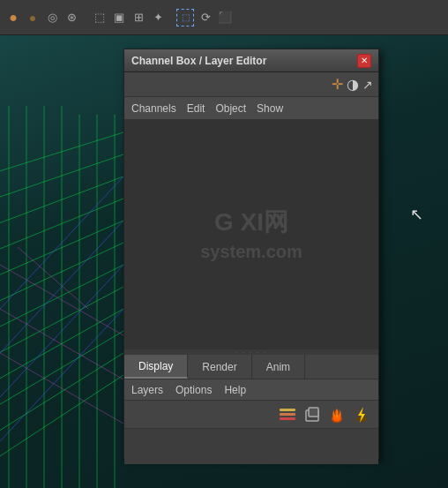 Image resolution: width=448 pixels, height=488 pixels. I want to click on menu-options: Options, so click(194, 390).